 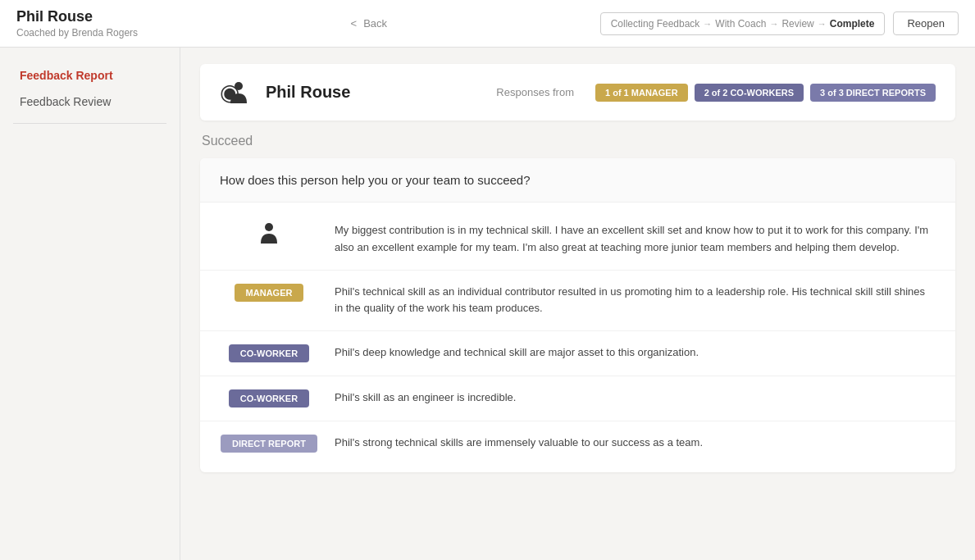 I want to click on pipeline-step-1: Collecting Feedback, so click(x=656, y=24).